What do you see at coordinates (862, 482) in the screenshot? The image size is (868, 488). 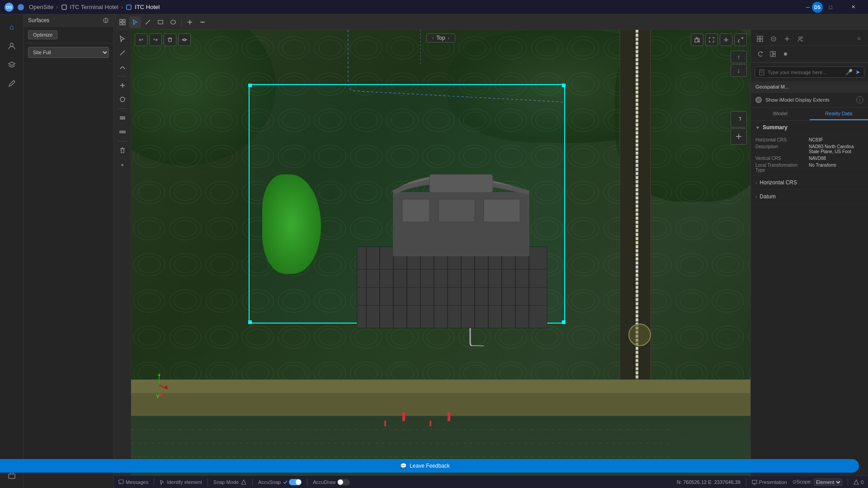 I see `count-label: 0` at bounding box center [862, 482].